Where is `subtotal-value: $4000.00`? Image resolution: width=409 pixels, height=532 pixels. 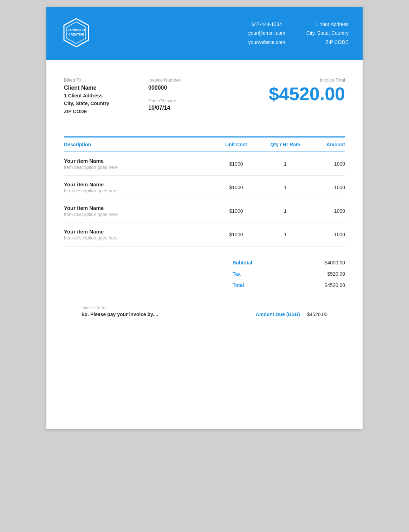 subtotal-value: $4000.00 is located at coordinates (335, 263).